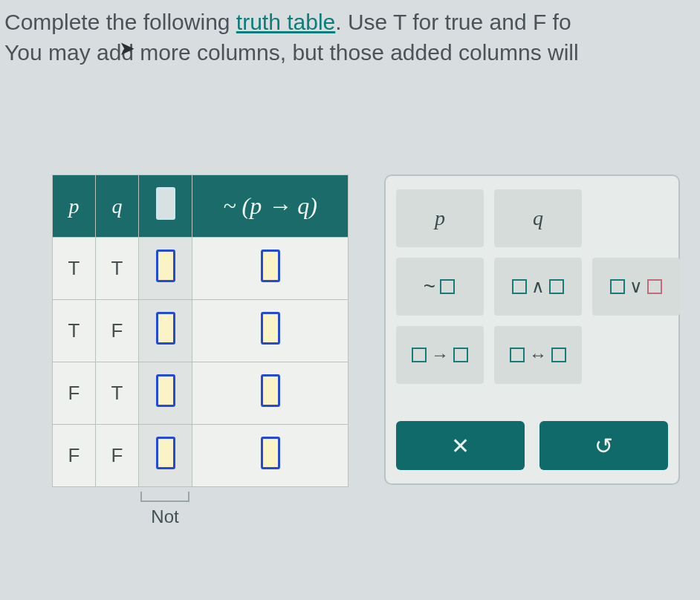 Image resolution: width=700 pixels, height=600 pixels. What do you see at coordinates (166, 203) in the screenshot?
I see `add-column-slot` at bounding box center [166, 203].